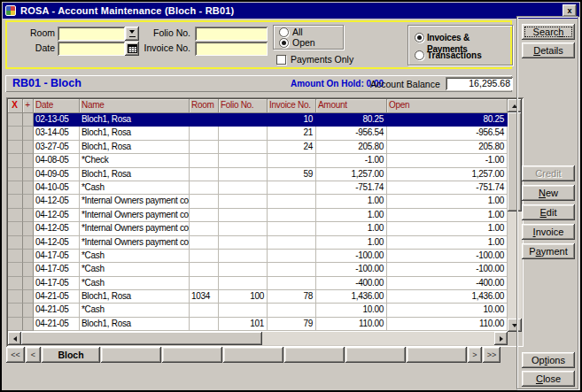 The width and height of the screenshot is (582, 392). Describe the element at coordinates (447, 106) in the screenshot. I see `column-header-open: Open` at that location.